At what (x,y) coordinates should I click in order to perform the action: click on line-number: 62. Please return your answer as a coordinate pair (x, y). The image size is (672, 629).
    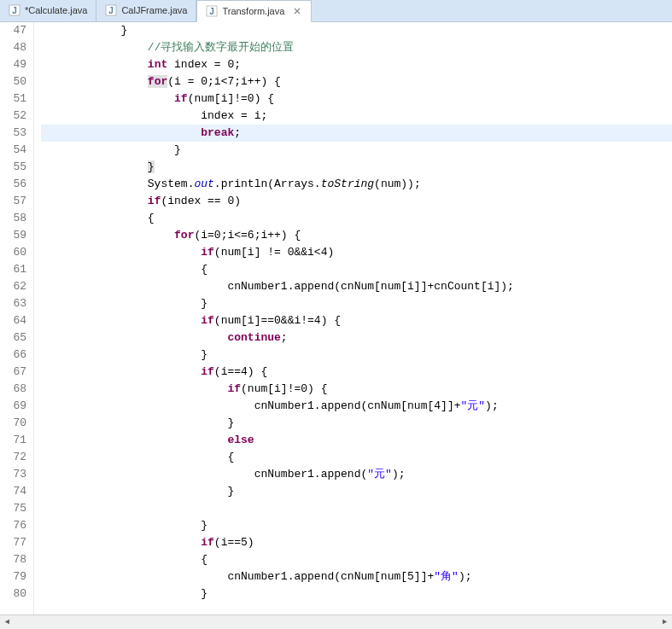
    Looking at the image, I should click on (15, 287).